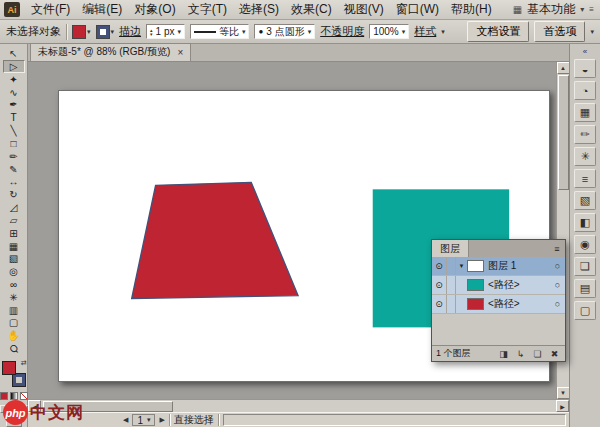 This screenshot has width=600, height=427. I want to click on artboard-navigation-select: 1 ▾, so click(144, 420).